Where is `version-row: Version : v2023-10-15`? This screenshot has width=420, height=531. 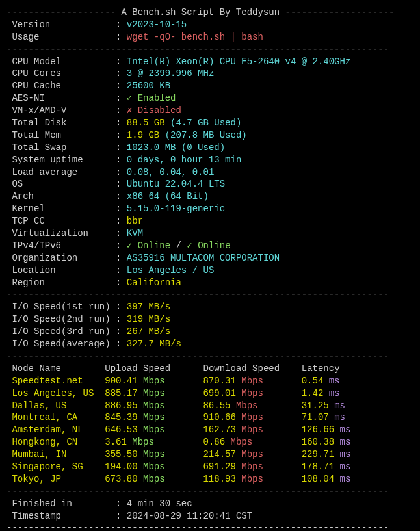 version-row: Version : v2023-10-15 is located at coordinates (210, 25).